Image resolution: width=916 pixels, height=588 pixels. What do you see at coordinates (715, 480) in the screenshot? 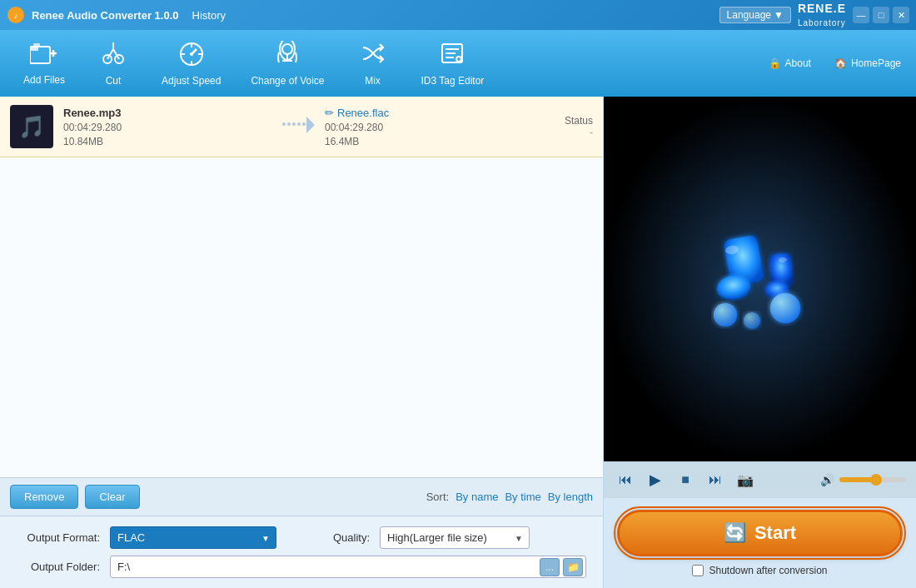
I see `forward-icon: ⏭` at bounding box center [715, 480].